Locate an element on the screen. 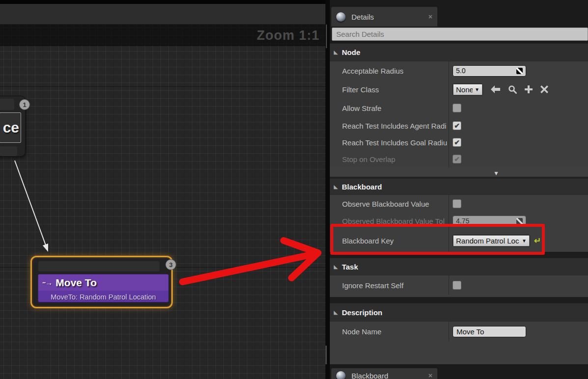 The width and height of the screenshot is (588, 379). moveto-dots-arrow-icon: ∙∙→ is located at coordinates (47, 283).